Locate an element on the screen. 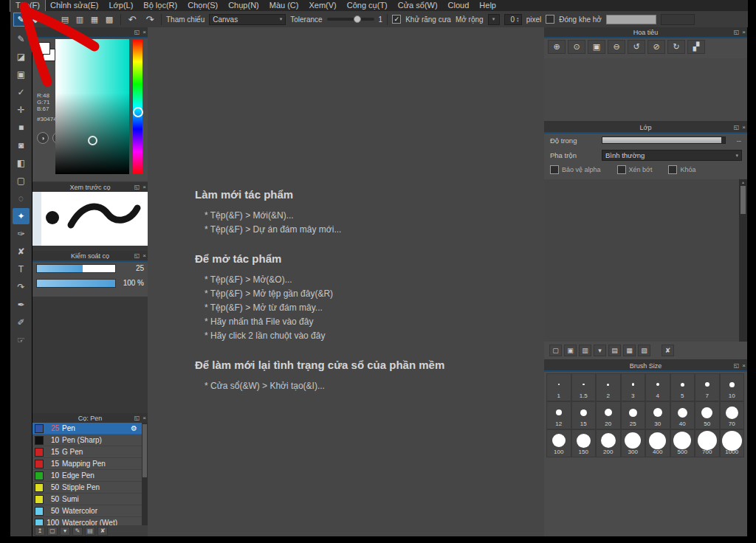  menu-item: Bộ lọc(R) is located at coordinates (160, 6).